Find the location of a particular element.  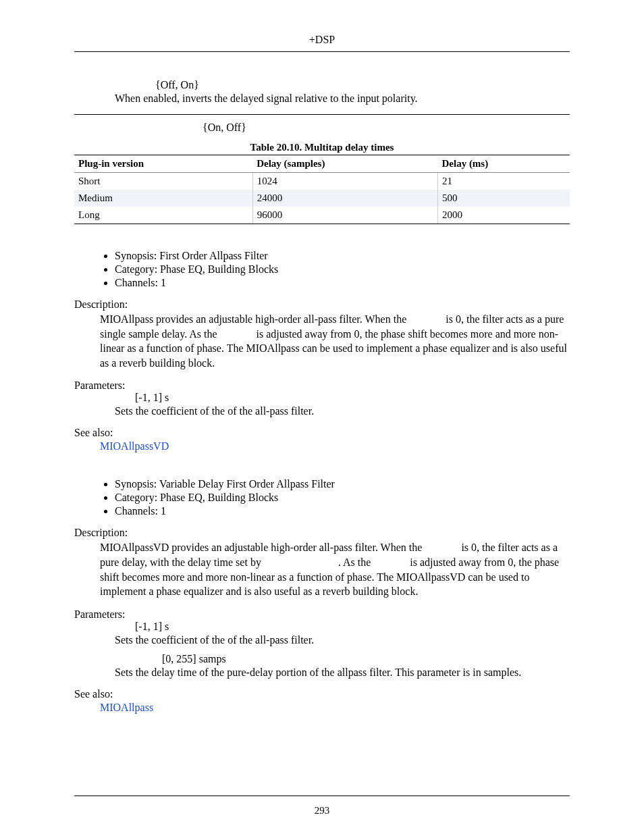

properties-list: Synopsis: Variable Delay First Order All… is located at coordinates (342, 498).